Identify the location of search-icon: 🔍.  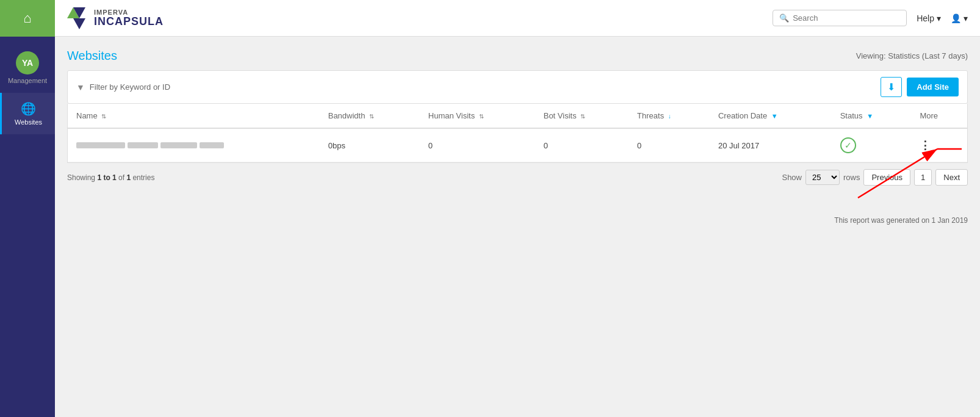
(784, 18).